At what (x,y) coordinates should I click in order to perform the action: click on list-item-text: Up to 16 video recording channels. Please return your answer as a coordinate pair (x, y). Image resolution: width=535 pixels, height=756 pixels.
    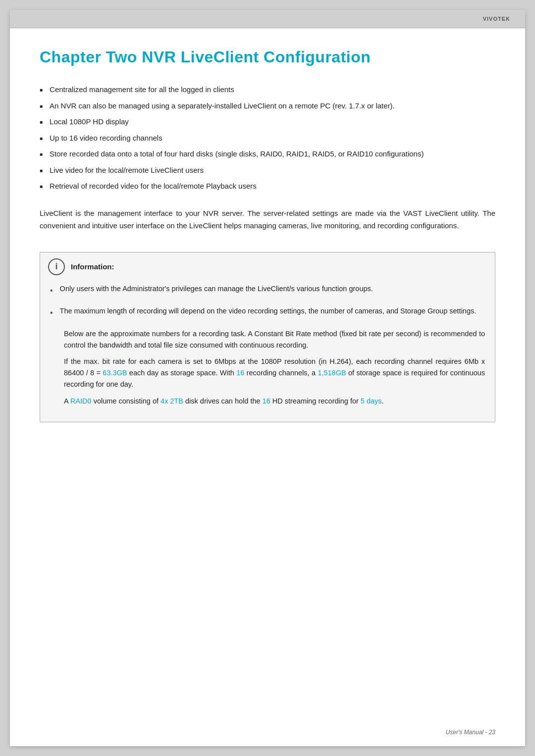
    Looking at the image, I should click on (106, 139).